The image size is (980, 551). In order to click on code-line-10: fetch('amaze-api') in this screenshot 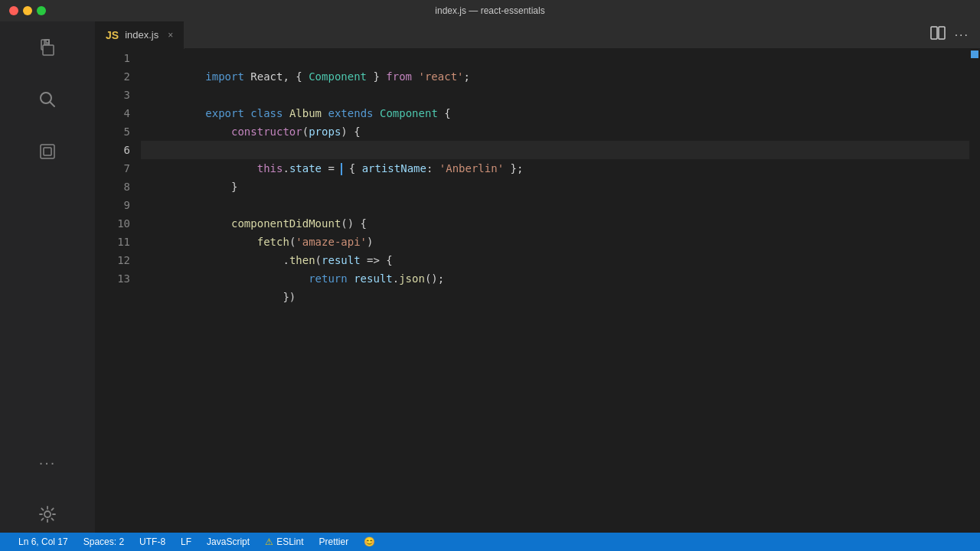, I will do `click(560, 223)`.